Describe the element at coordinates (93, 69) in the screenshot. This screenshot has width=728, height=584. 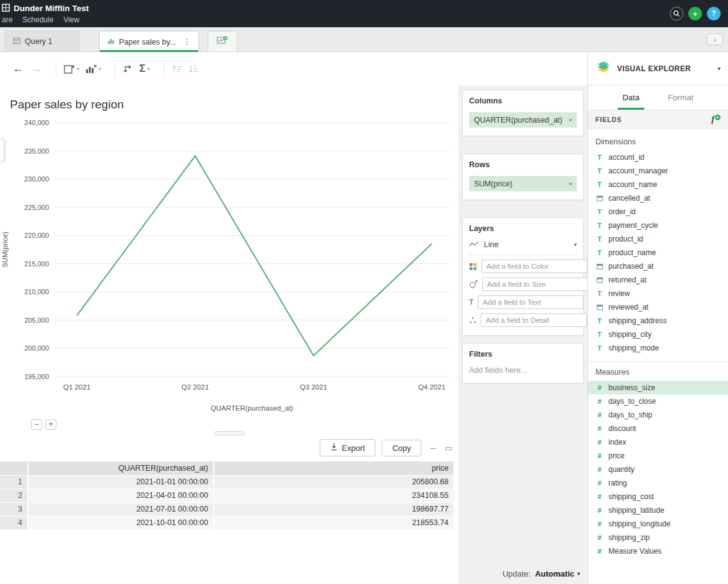
I see `clear-chart-icon: ▾` at that location.